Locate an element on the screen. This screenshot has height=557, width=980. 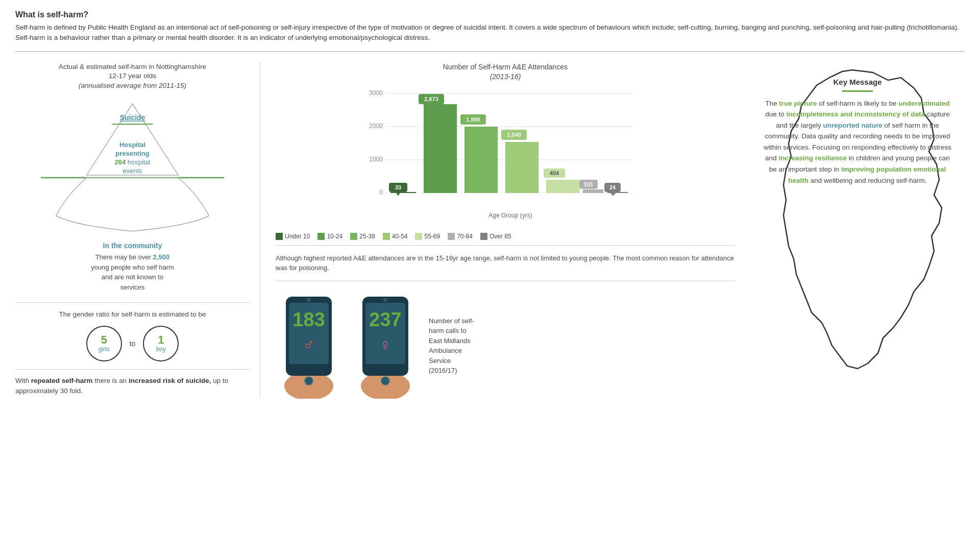
svg-text: 24 is located at coordinates (612, 187).